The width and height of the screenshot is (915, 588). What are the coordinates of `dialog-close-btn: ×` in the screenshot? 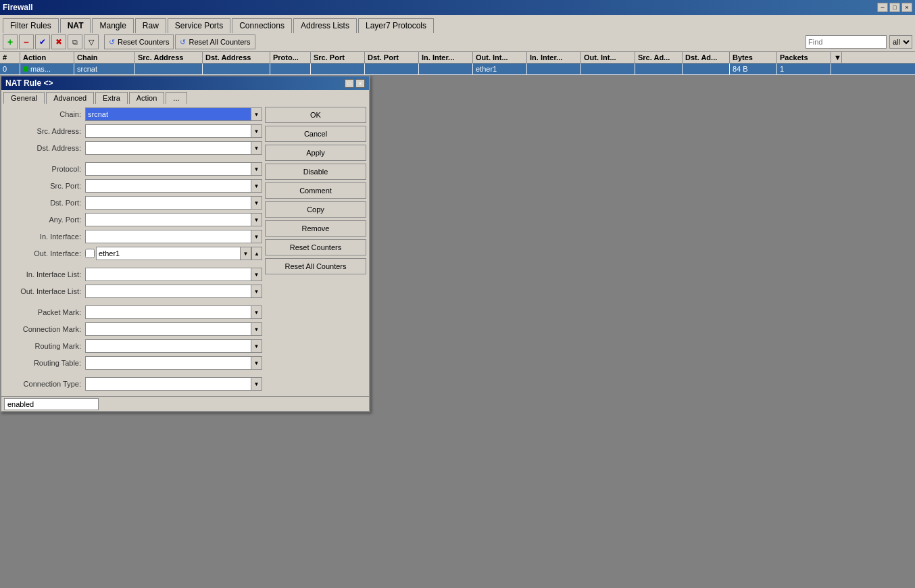 It's located at (360, 84).